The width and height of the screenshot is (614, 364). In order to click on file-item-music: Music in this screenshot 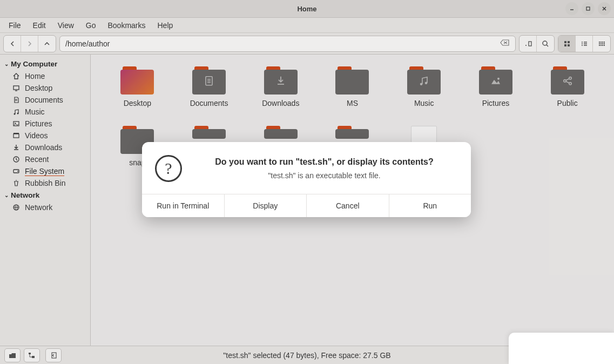, I will do `click(424, 87)`.